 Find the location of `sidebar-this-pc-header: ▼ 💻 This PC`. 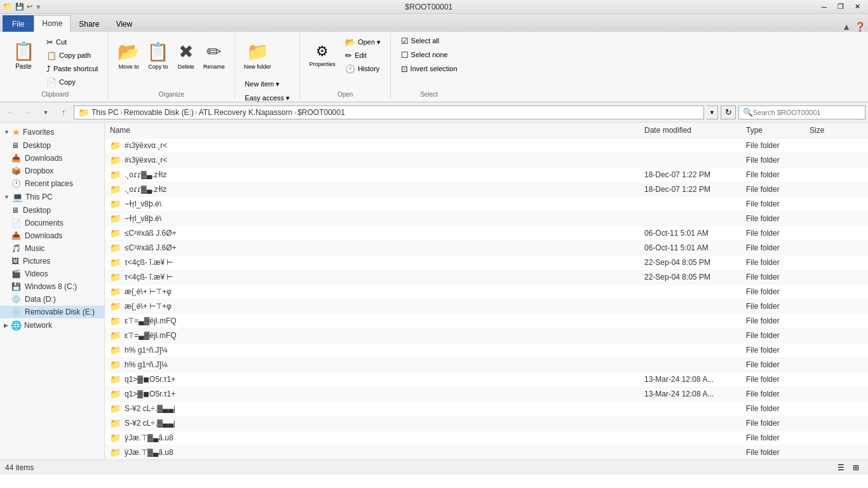

sidebar-this-pc-header: ▼ 💻 This PC is located at coordinates (52, 197).